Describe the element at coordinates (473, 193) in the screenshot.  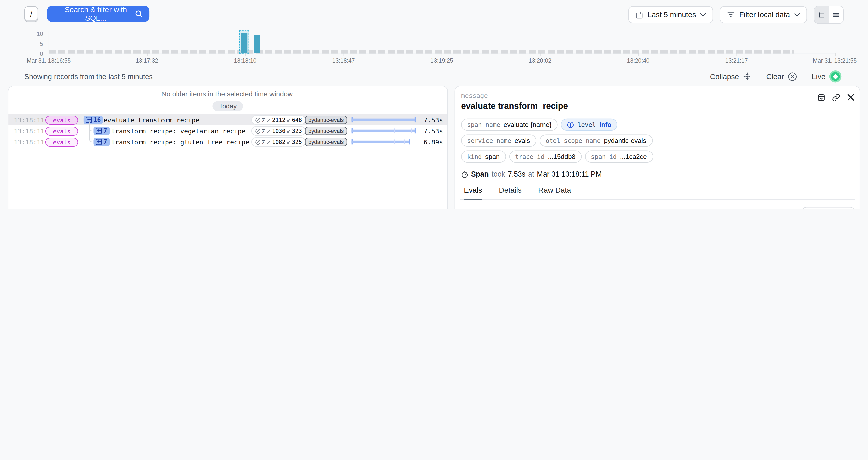
I see `tab-evals: Evals` at that location.